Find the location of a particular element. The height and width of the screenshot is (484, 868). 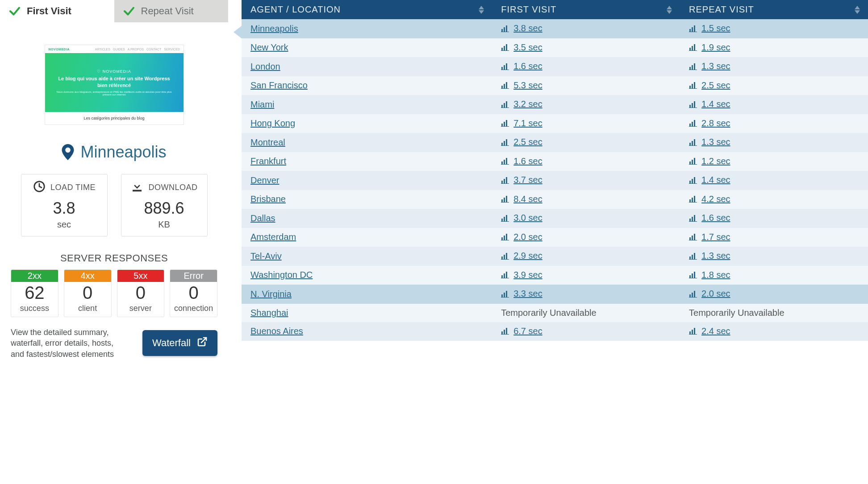

location-link: New York is located at coordinates (270, 47).